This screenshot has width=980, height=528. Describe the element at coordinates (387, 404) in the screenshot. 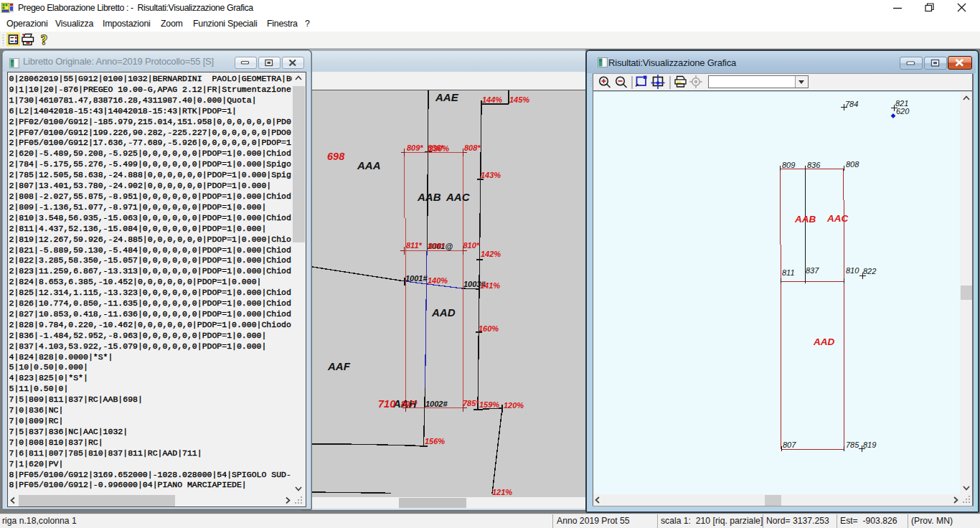

I see `svg-text: 710` at that location.